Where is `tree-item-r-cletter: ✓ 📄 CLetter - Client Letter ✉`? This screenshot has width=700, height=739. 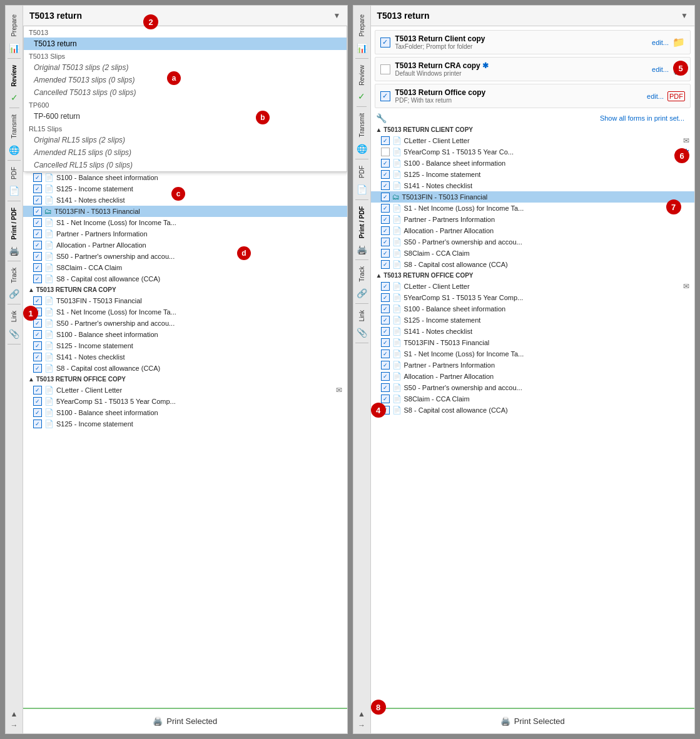
tree-item-r-cletter: ✓ 📄 CLetter - Client Letter ✉ is located at coordinates (533, 141).